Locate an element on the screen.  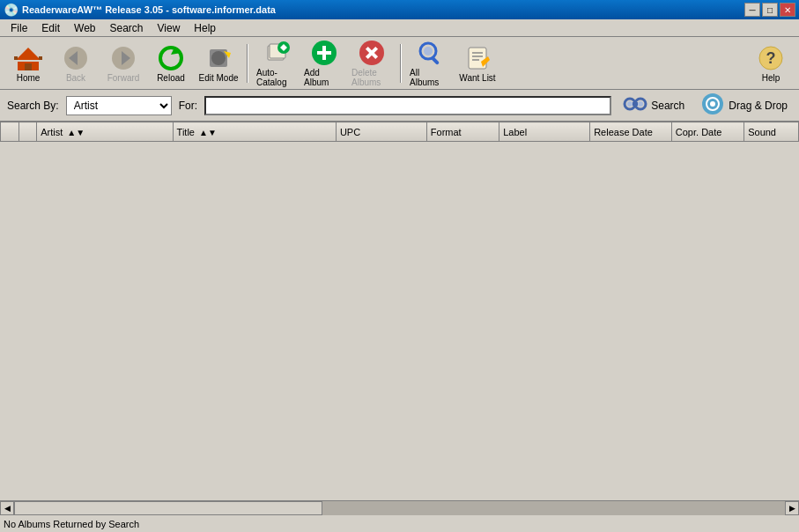
minimize-button: ─ is located at coordinates (752, 10).